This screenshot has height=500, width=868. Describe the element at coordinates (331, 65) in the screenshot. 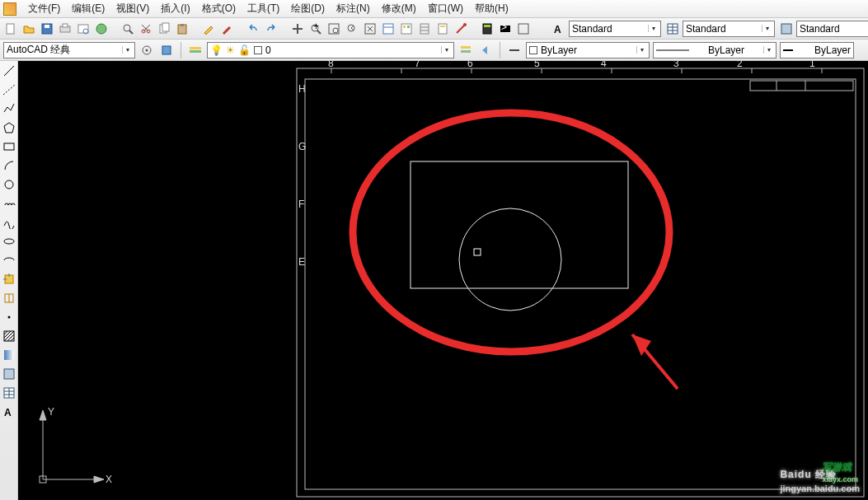

I see `ruler-num: 8` at that location.